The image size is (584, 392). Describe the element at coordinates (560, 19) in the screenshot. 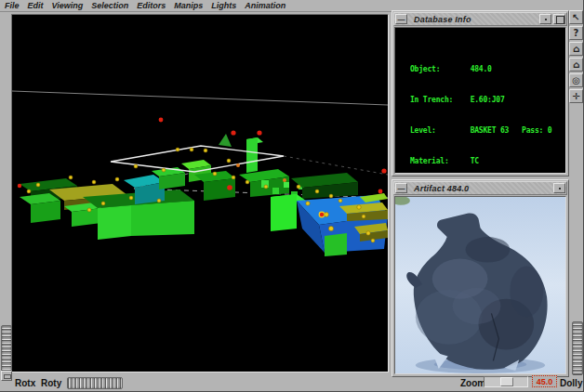

I see `maximize-icon` at that location.